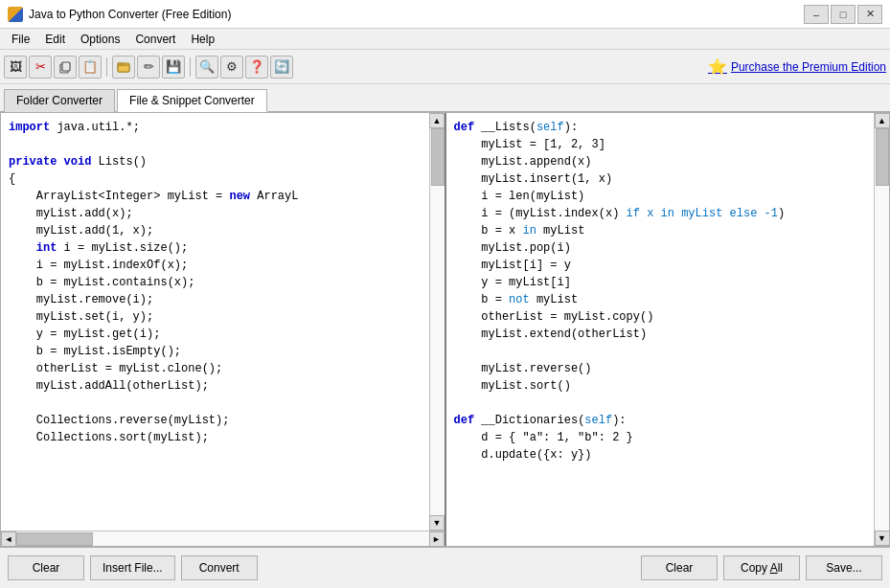 The height and width of the screenshot is (588, 890). What do you see at coordinates (190, 67) in the screenshot?
I see `toolbar-sep2` at bounding box center [190, 67].